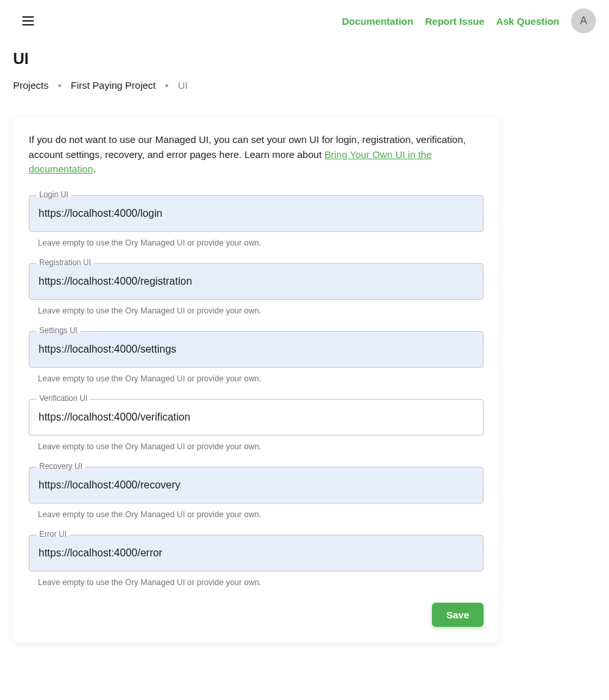  What do you see at coordinates (304, 85) in the screenshot?
I see `breadcrumb: Projects ● First Paying Project ● UI` at bounding box center [304, 85].